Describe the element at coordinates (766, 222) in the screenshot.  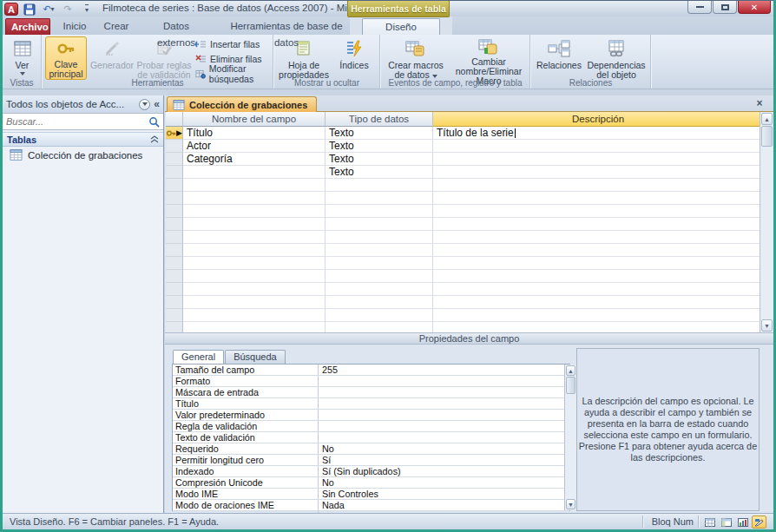
I see `grid-vertical-scrollbar: ▲ ▼` at that location.